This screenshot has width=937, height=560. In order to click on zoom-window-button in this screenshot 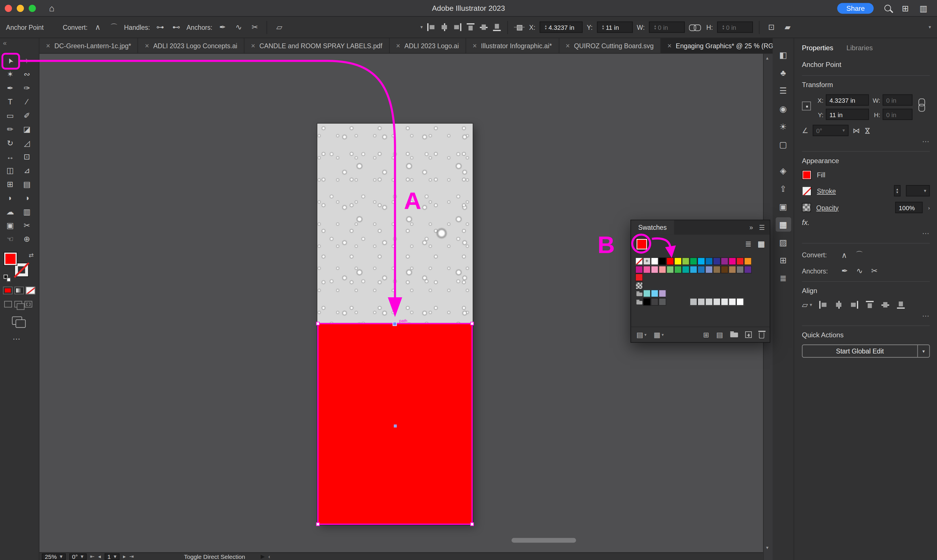, I will do `click(32, 8)`.